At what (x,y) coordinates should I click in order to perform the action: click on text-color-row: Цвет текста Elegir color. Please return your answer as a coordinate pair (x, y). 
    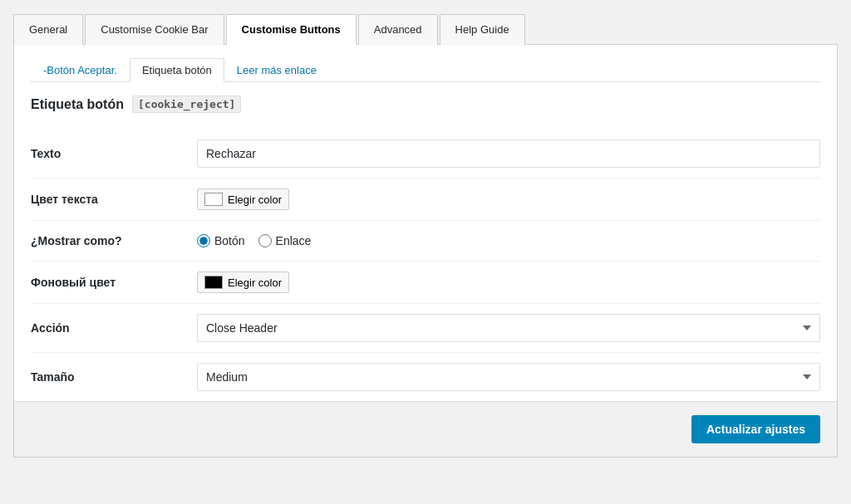
    Looking at the image, I should click on (426, 199).